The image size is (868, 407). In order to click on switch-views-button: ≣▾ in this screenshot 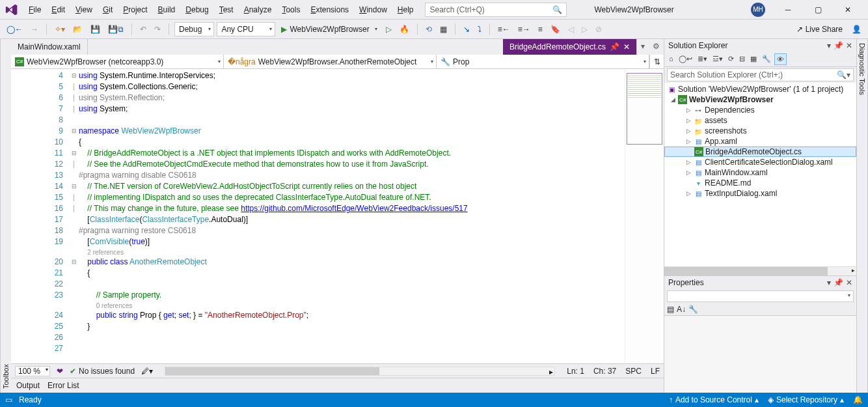, I will do `click(703, 59)`.